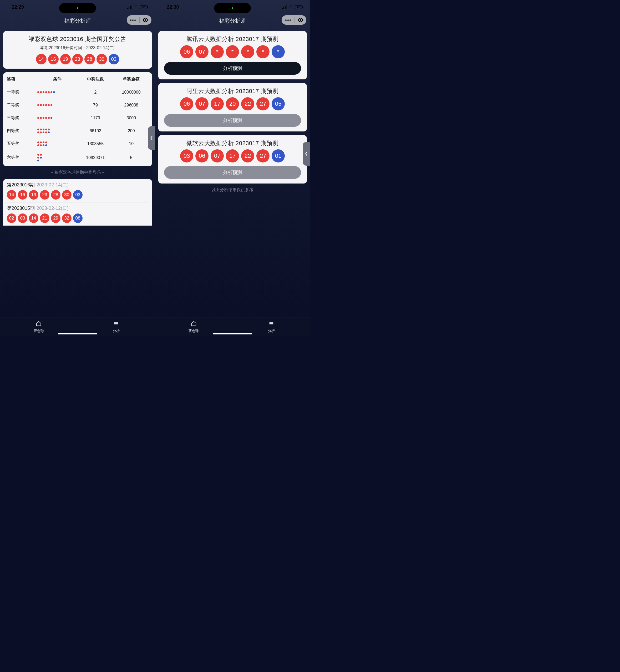  I want to click on blue-ball: 05, so click(278, 104).